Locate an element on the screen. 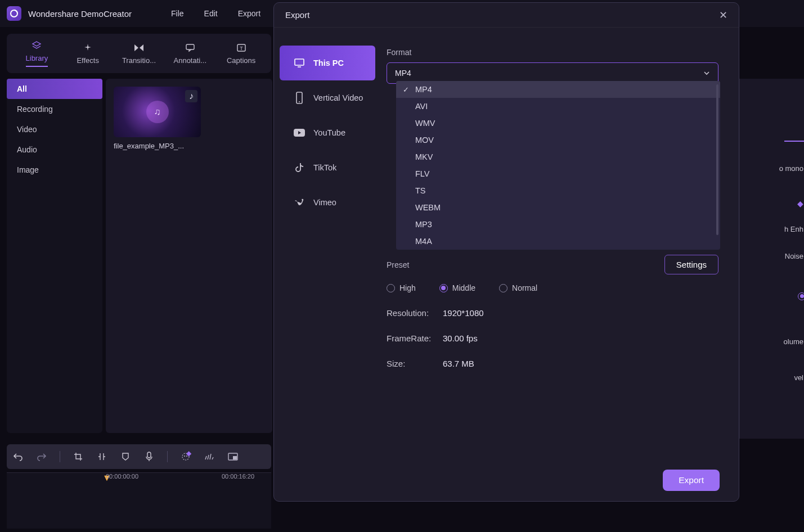  tab-annotations-label: Annotati... is located at coordinates (190, 61).